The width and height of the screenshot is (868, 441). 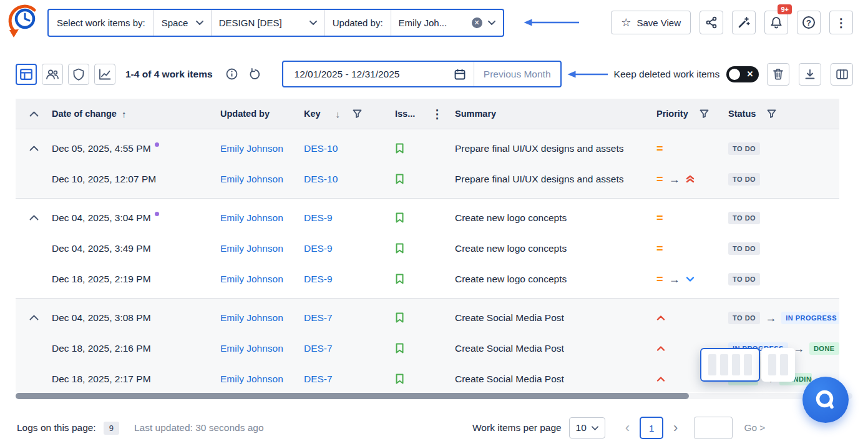 What do you see at coordinates (841, 22) in the screenshot?
I see `more-options-button: ⋮` at bounding box center [841, 22].